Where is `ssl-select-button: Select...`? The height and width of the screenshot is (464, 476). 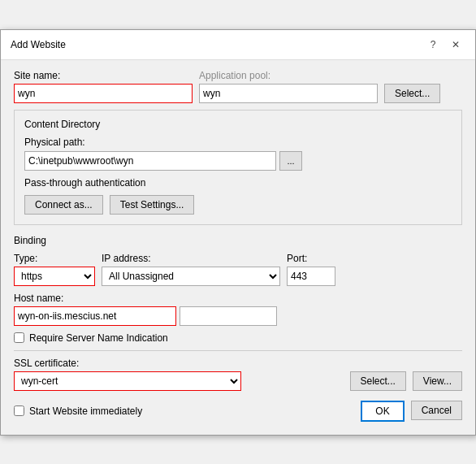
ssl-select-button: Select... is located at coordinates (379, 381).